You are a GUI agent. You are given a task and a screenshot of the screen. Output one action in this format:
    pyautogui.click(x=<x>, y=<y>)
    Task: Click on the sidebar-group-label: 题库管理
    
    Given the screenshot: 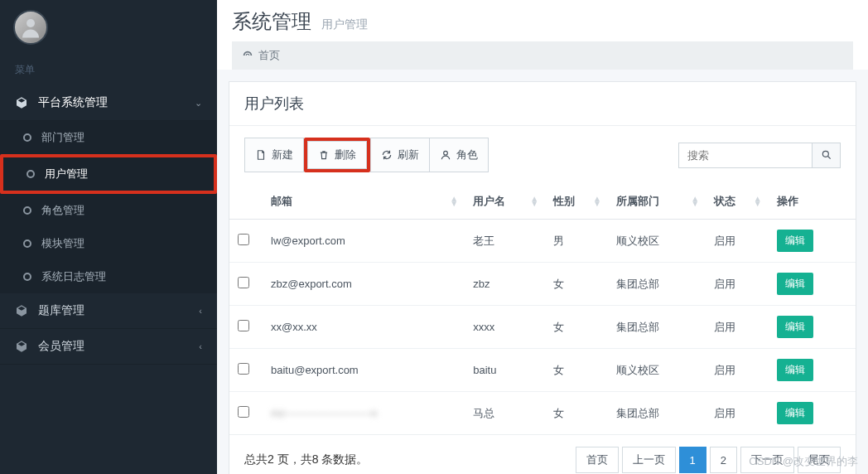 What is the action you would take?
    pyautogui.click(x=61, y=311)
    